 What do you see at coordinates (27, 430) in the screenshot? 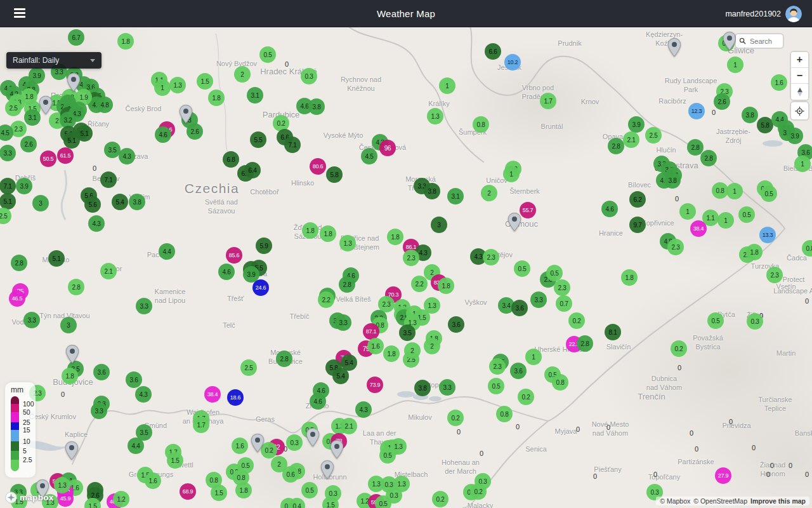
I see `legend-label: 15` at bounding box center [27, 430].